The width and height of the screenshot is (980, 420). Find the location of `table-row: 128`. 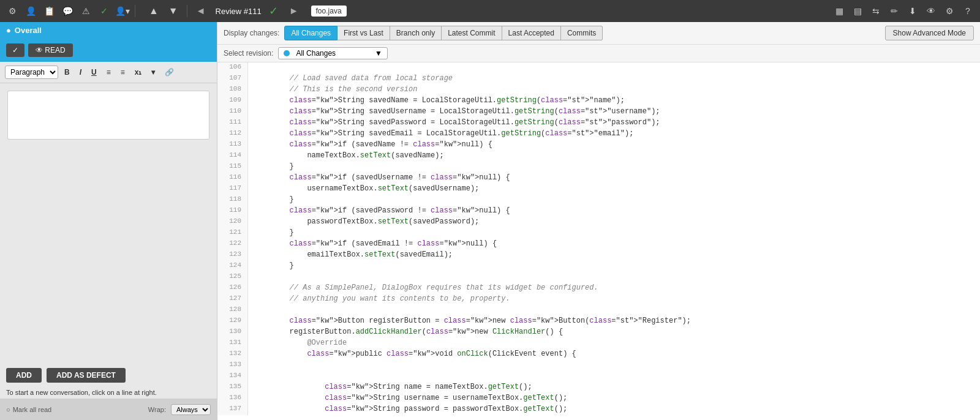

table-row: 128 is located at coordinates (599, 310).